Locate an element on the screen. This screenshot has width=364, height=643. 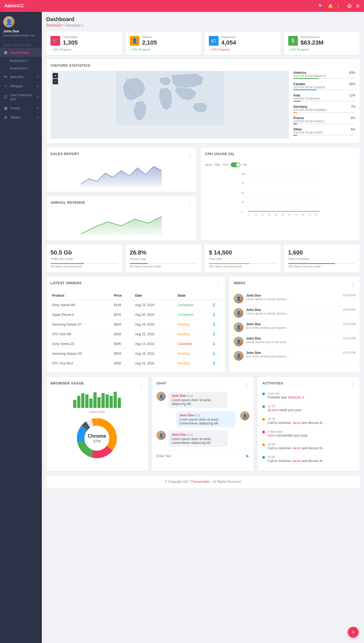
stat-value: $63.23M is located at coordinates (312, 43).